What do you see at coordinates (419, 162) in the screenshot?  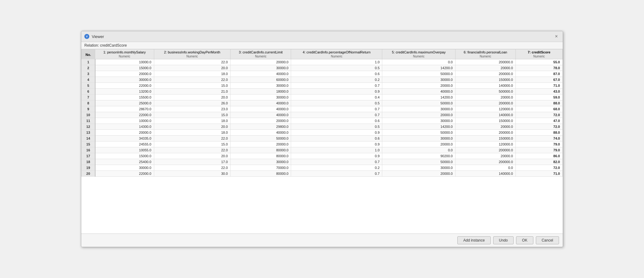 I see `cell-col5: 50000.0` at bounding box center [419, 162].